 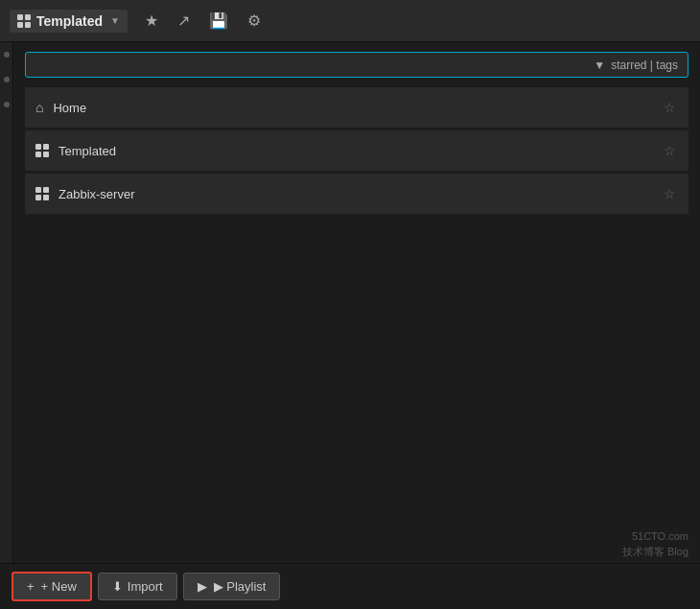 I want to click on dashboard-item-label-home: Home, so click(x=357, y=107).